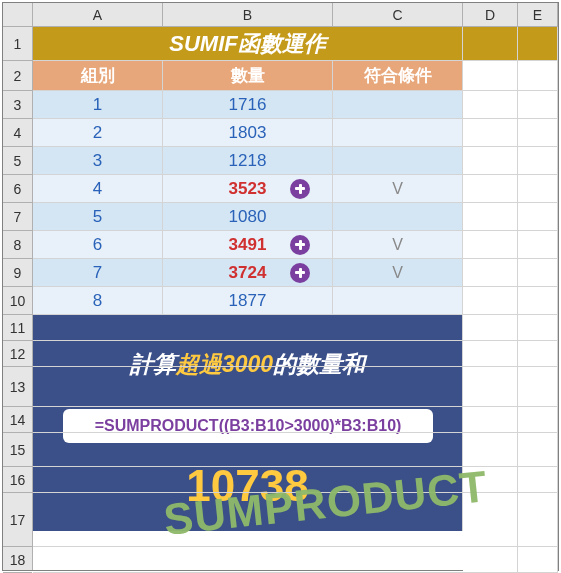  I want to click on header-match: 符合條件, so click(398, 76).